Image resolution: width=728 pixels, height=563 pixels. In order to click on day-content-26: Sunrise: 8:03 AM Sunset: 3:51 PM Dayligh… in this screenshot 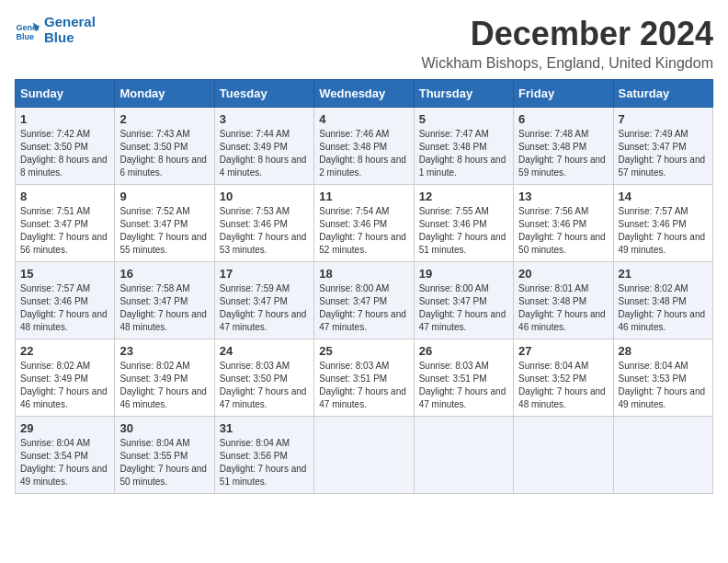, I will do `click(463, 385)`.